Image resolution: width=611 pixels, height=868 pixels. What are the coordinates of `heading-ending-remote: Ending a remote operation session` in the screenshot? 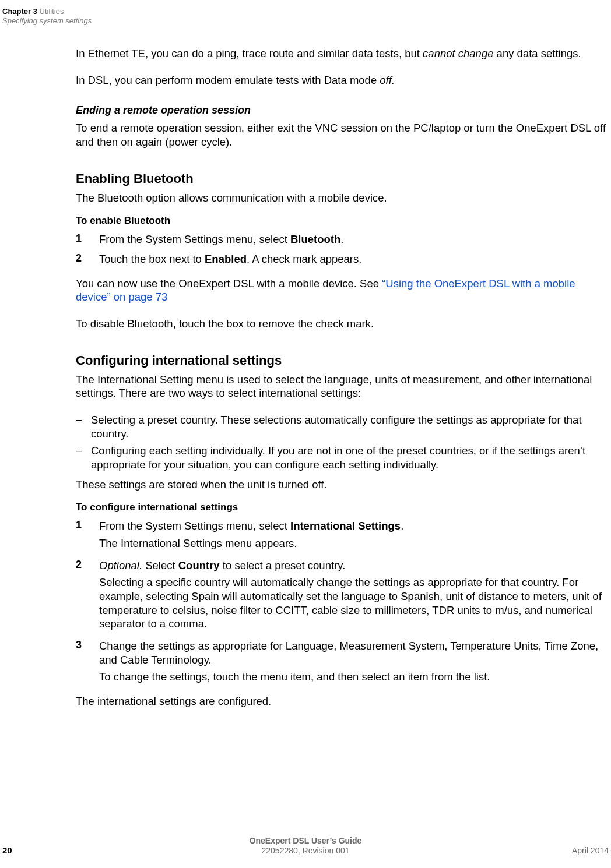 It's located at (342, 111).